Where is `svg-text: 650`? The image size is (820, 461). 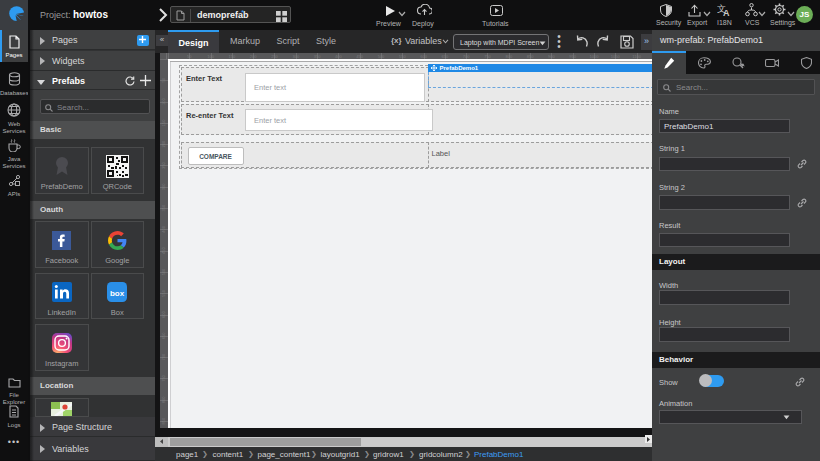 svg-text: 650 is located at coordinates (164, 334).